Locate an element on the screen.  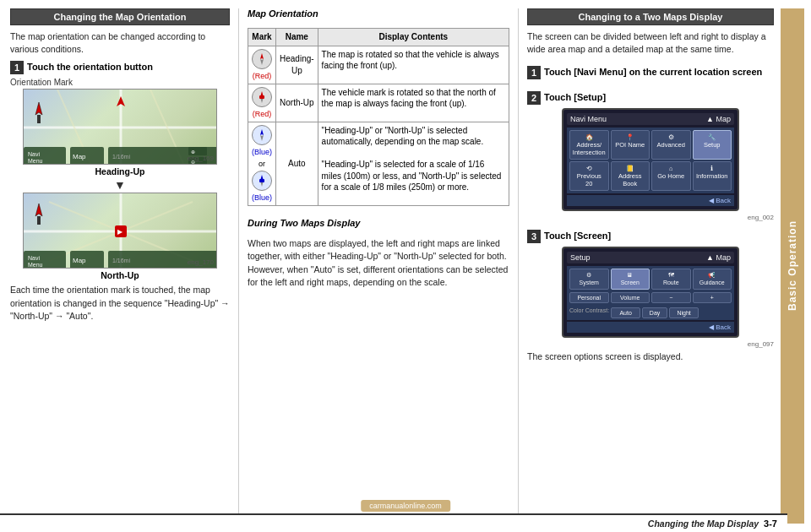
compass-icon-heading is located at coordinates (262, 59).